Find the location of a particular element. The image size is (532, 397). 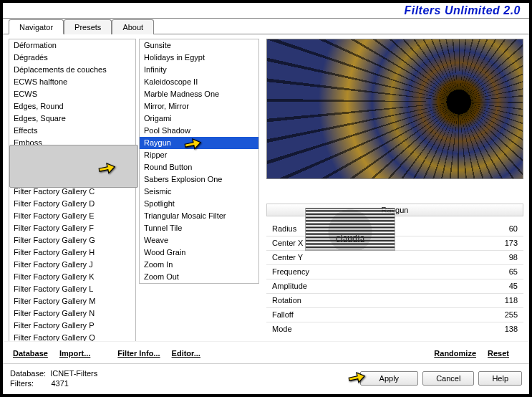

filter-item: Spotlight is located at coordinates (199, 204).